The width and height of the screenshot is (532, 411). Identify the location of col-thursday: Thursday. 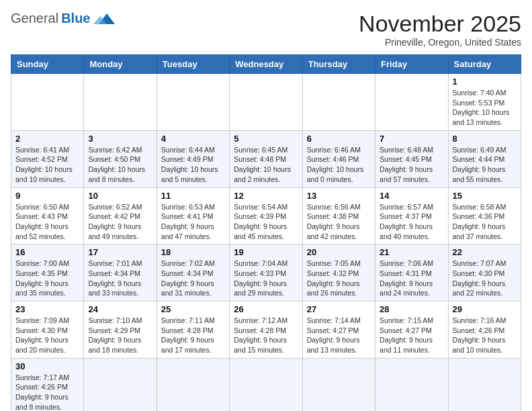
(339, 64).